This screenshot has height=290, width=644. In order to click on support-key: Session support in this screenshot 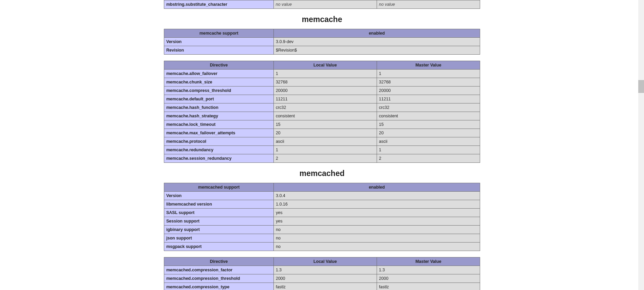, I will do `click(219, 221)`.